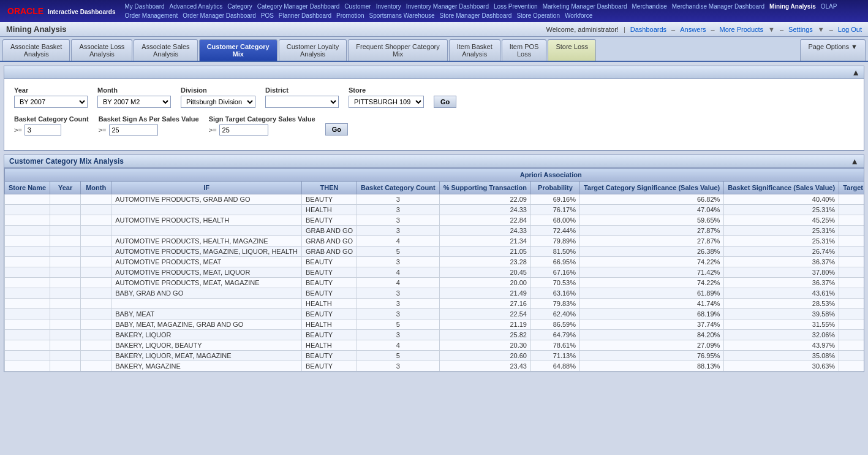 This screenshot has height=455, width=868. Describe the element at coordinates (51, 97) in the screenshot. I see `year-filter-group: Year BY 2007` at that location.